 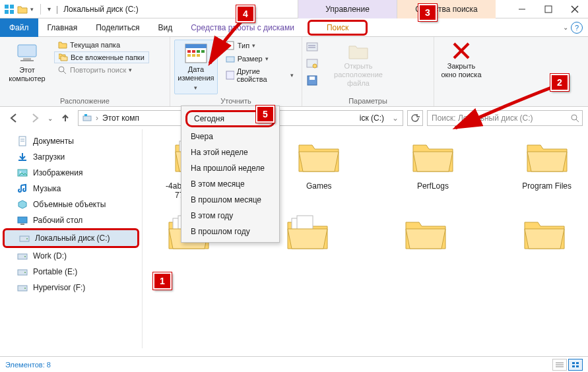 I want to click on current-folder-button: Текущая папка, so click(x=102, y=45).